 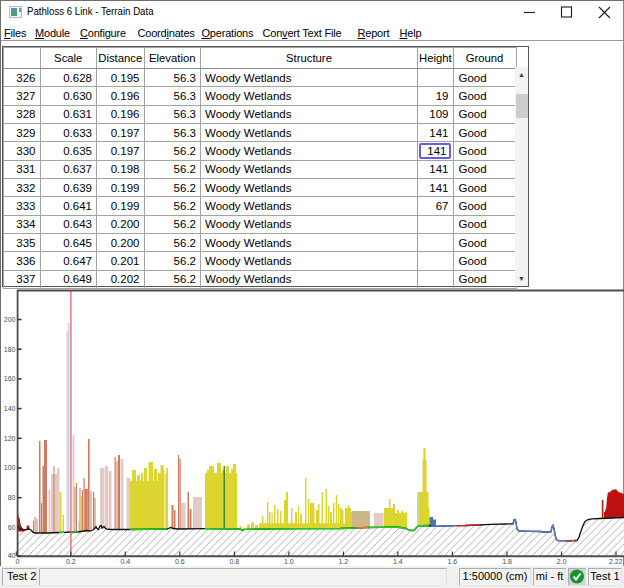 What do you see at coordinates (180, 562) in the screenshot?
I see `svg-text: 0.6` at bounding box center [180, 562].